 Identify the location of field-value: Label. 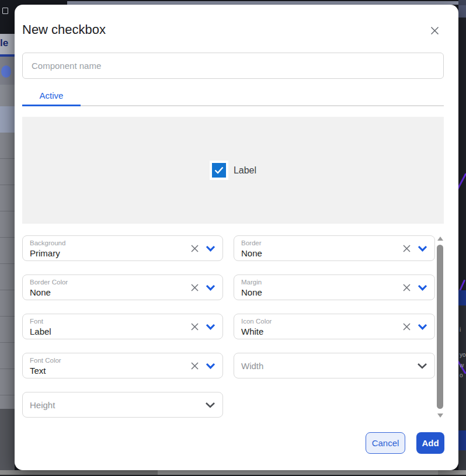
(41, 332).